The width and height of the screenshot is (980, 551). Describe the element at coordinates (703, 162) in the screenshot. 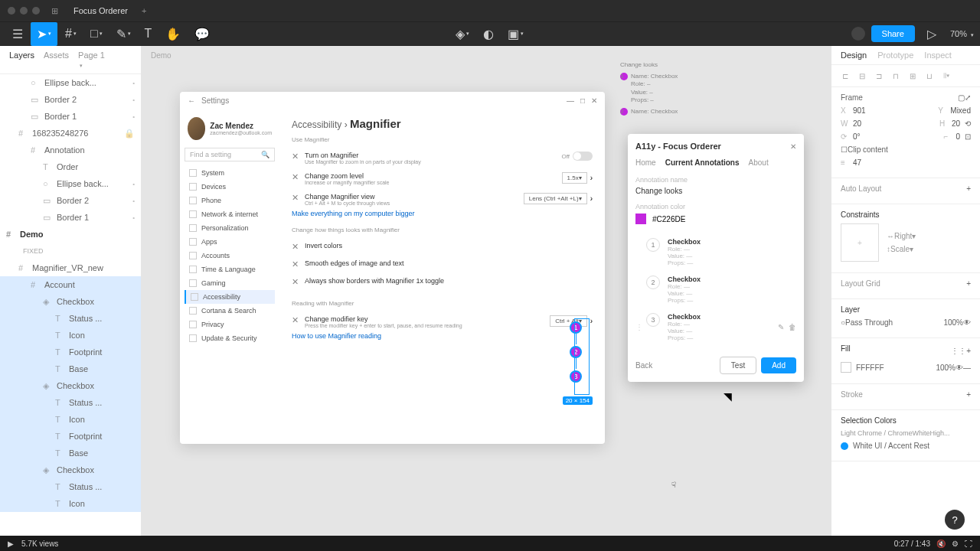

I see `tab-current: Current Annotations` at that location.